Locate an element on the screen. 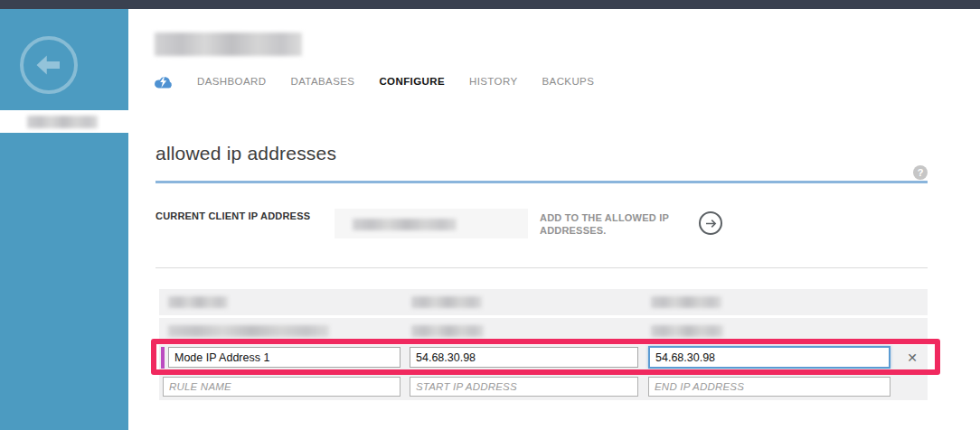 This screenshot has width=980, height=430. back-button is located at coordinates (49, 65).